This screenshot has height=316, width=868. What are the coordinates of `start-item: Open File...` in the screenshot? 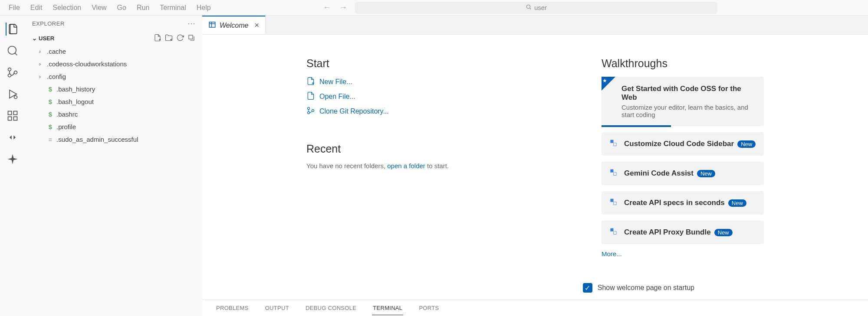 It's located at (419, 97).